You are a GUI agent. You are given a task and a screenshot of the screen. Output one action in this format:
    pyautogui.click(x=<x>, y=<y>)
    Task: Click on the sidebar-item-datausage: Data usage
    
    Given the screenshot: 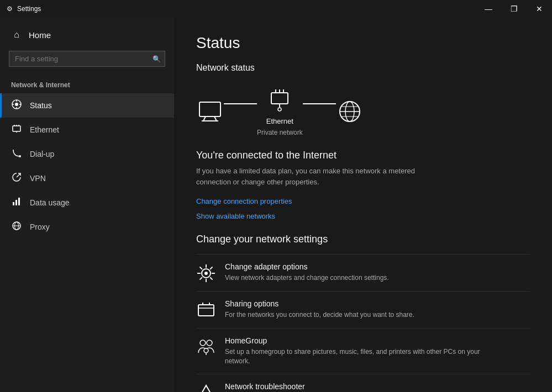 What is the action you would take?
    pyautogui.click(x=87, y=203)
    